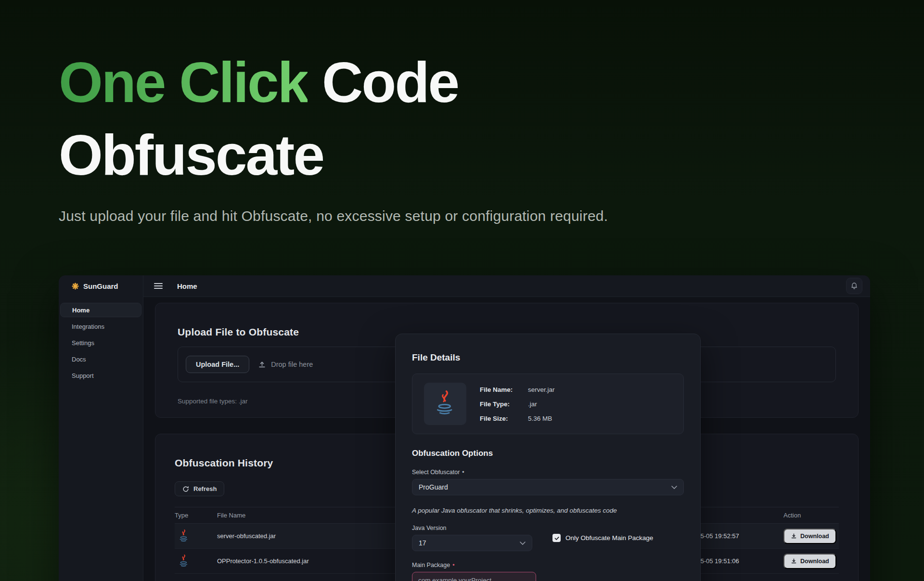  Describe the element at coordinates (548, 358) in the screenshot. I see `modal-title: File Details` at that location.